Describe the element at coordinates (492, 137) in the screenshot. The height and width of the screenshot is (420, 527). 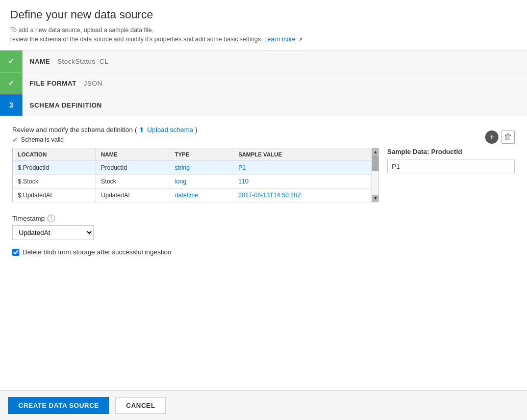
I see `add-row-button: +` at that location.